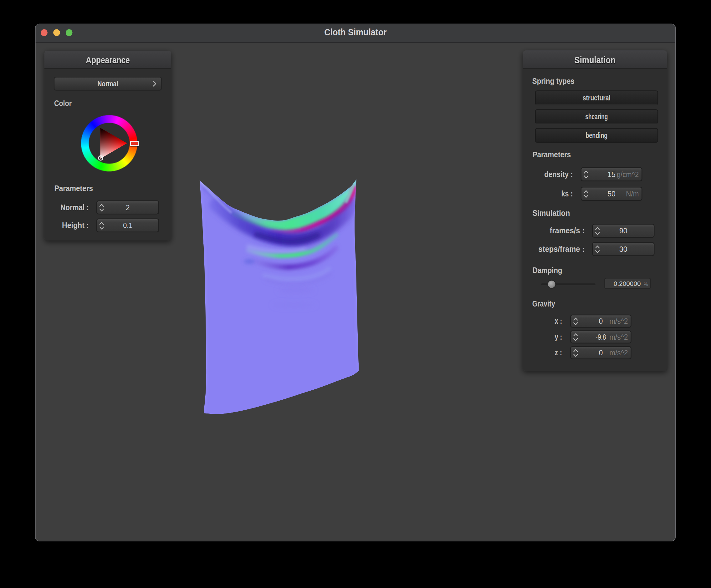 This screenshot has height=588, width=711. Describe the element at coordinates (63, 103) in the screenshot. I see `svg-text: Color` at that location.